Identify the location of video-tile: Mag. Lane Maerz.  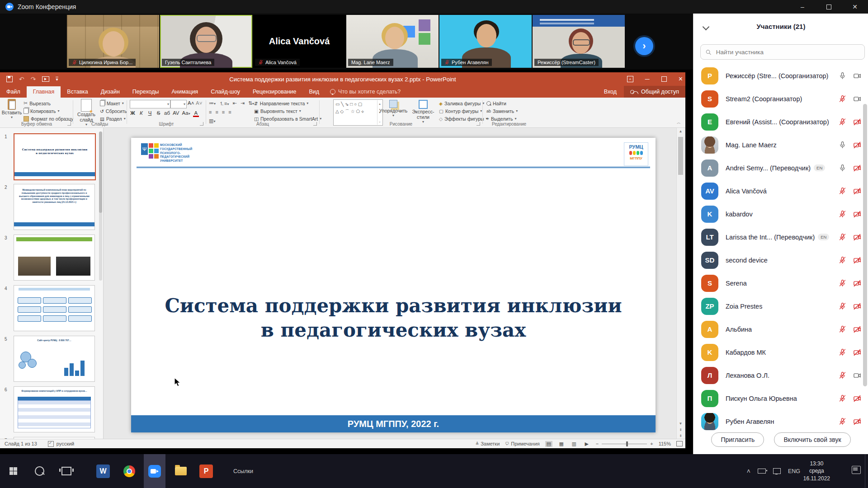
(392, 42).